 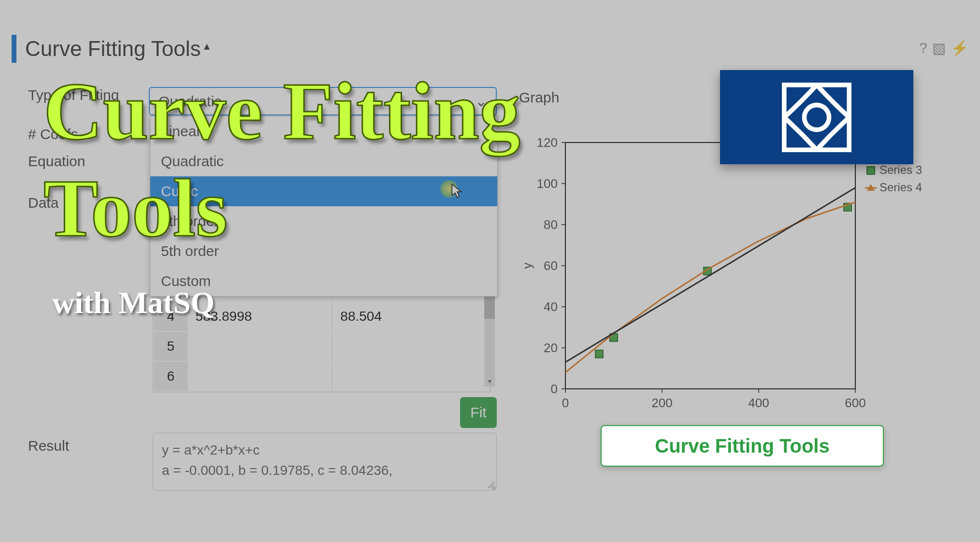 I want to click on title-accent, so click(x=14, y=49).